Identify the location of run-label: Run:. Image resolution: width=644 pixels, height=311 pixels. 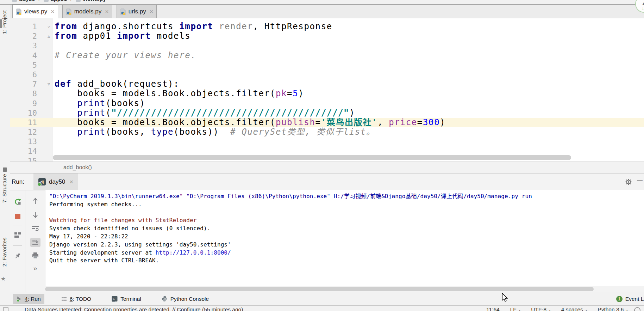
(18, 182).